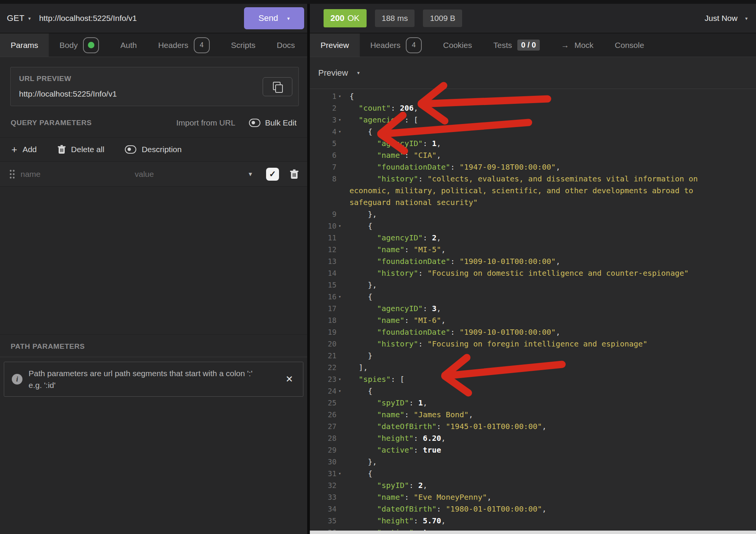  What do you see at coordinates (294, 174) in the screenshot?
I see `param-delete-icon` at bounding box center [294, 174].